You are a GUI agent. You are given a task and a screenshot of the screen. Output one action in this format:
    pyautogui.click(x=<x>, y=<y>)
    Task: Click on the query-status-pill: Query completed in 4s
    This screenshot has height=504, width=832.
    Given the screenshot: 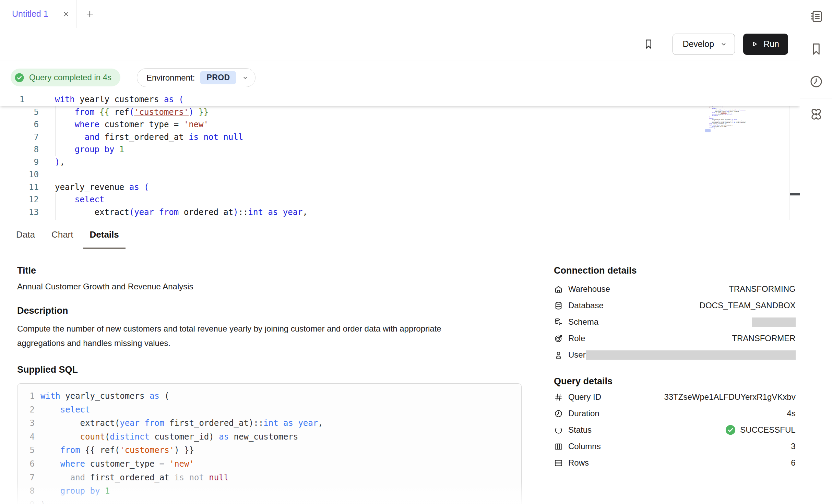 What is the action you would take?
    pyautogui.click(x=66, y=77)
    